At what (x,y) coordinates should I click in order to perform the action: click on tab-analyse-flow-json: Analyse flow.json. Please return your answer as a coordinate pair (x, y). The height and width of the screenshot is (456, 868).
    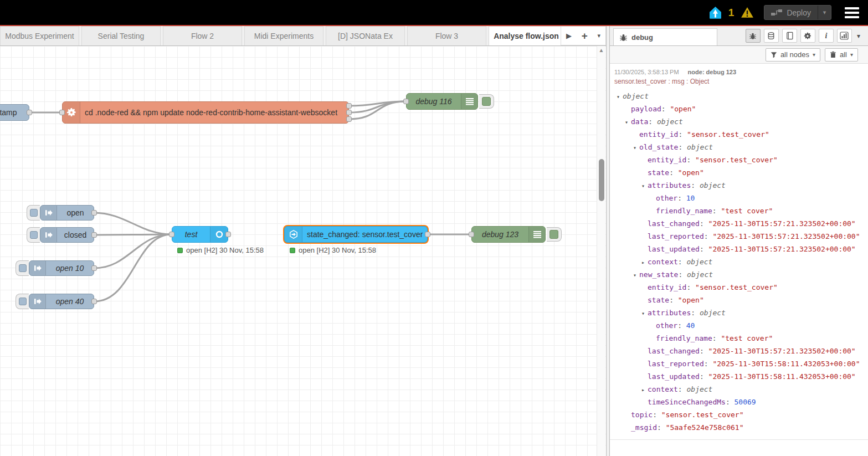
    Looking at the image, I should click on (526, 35).